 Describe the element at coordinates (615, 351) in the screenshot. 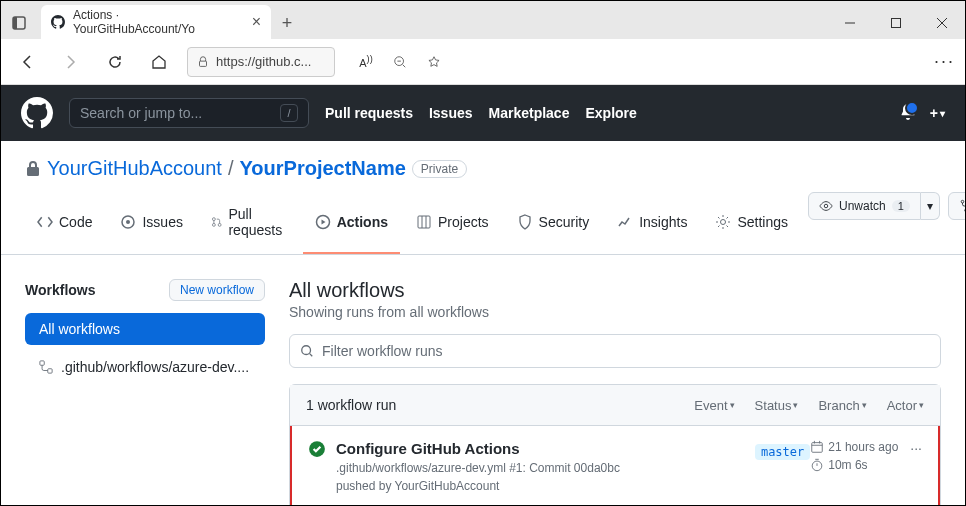

I see `filter-input: Filter workflow runs` at that location.